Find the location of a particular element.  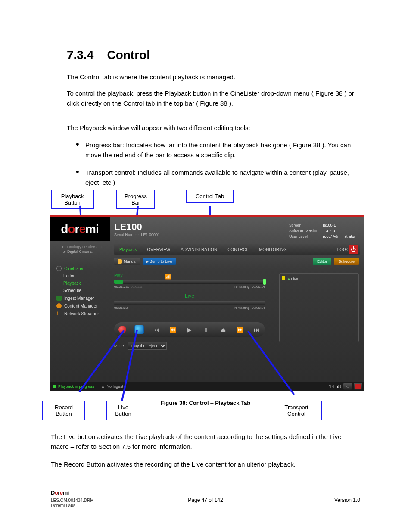

nav-ingest: Ingest Manager is located at coordinates (78, 298).